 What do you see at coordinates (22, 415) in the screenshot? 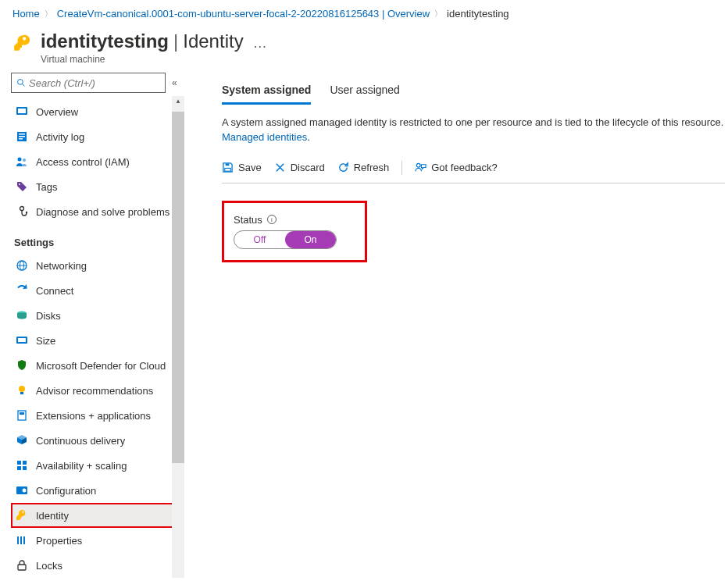
I see `extensions-icon` at bounding box center [22, 415].